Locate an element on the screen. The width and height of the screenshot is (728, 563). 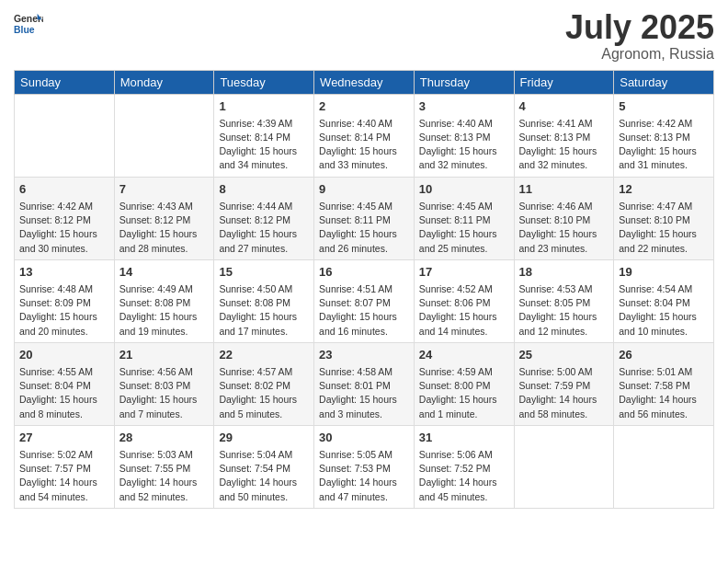
calendar-cell: 26 Sunrise: 5:01 AMSunset: 7:58 PMDaylig… is located at coordinates (664, 384).